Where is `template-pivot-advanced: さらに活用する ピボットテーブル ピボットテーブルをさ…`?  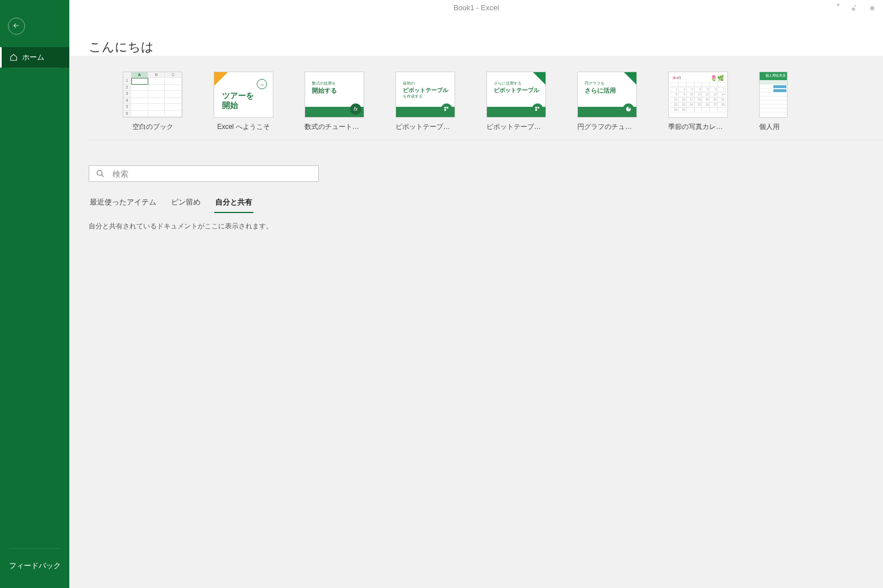 template-pivot-advanced: さらに活用する ピボットテーブル ピボットテーブルをさ… is located at coordinates (516, 102).